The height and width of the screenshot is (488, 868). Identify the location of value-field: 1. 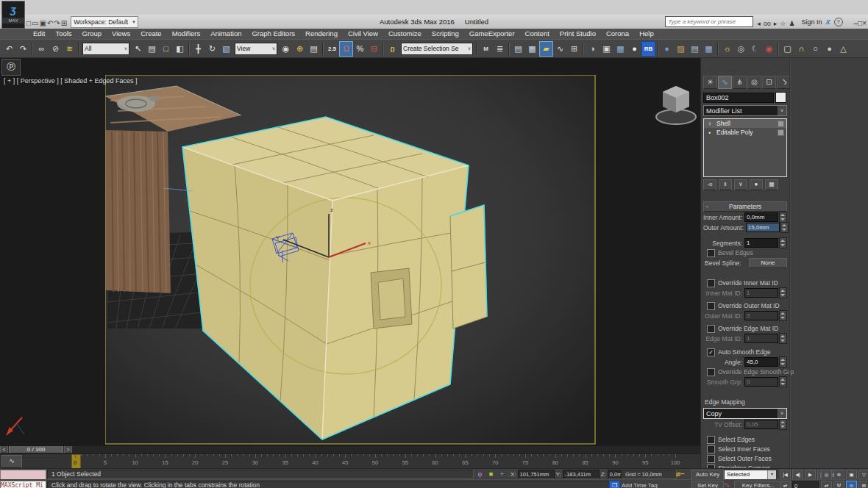
(761, 293).